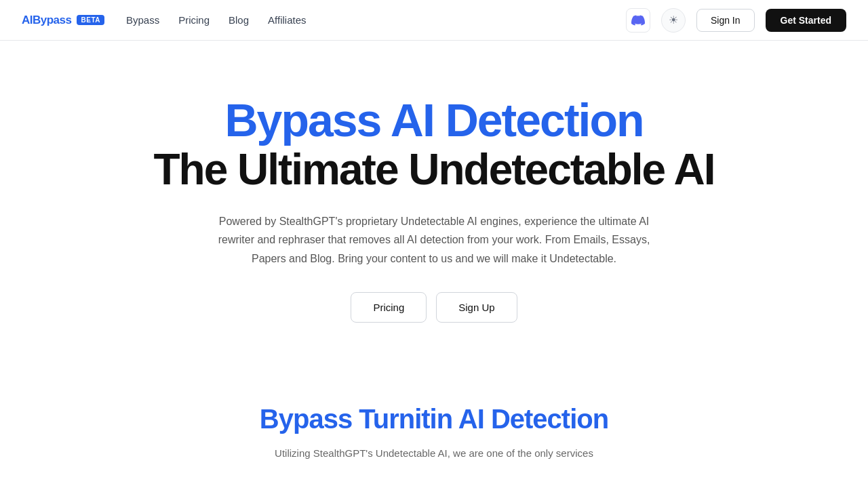 Image resolution: width=868 pixels, height=488 pixels. I want to click on nav-link-blog: Blog, so click(239, 20).